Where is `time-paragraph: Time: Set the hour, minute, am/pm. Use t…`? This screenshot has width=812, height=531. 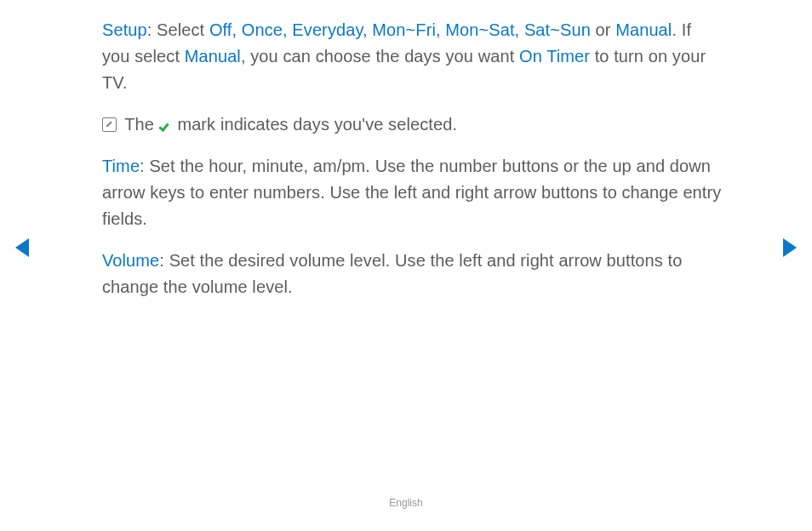 time-paragraph: Time: Set the hour, minute, am/pm. Use t… is located at coordinates (413, 196).